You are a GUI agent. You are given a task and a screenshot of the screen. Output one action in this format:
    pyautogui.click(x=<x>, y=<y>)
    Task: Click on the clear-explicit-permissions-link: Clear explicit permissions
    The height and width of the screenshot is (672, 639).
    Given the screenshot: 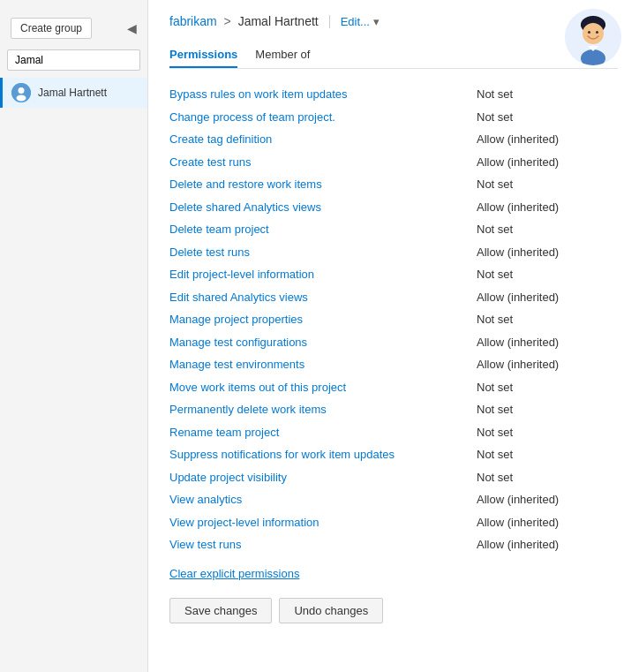 What is the action you would take?
    pyautogui.click(x=235, y=574)
    